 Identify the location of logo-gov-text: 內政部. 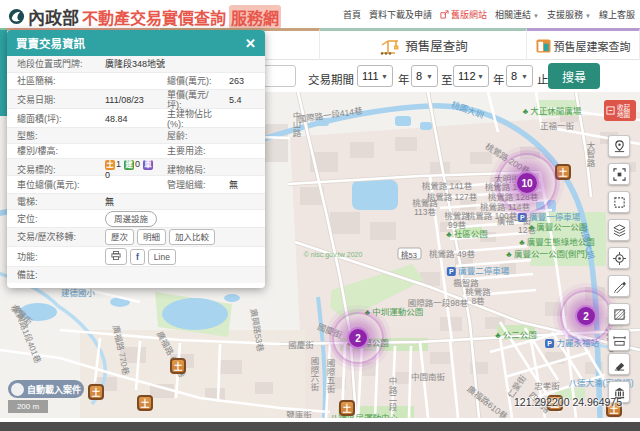
(54, 16).